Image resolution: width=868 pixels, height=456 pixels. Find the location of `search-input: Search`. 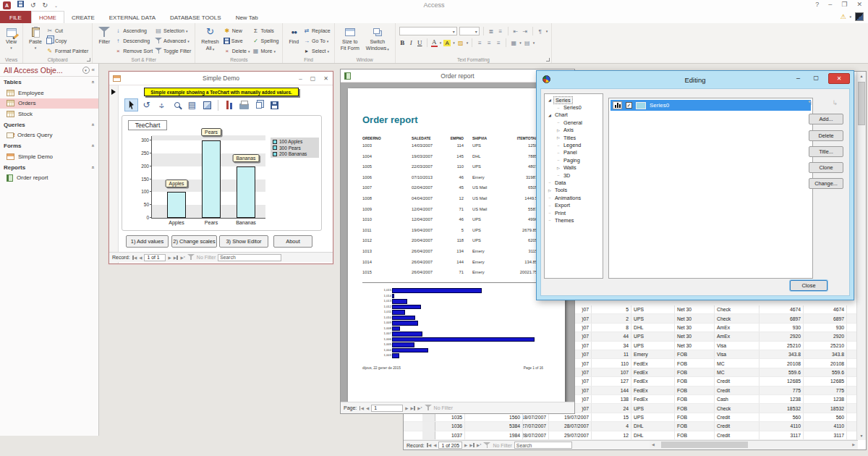

search-input: Search is located at coordinates (543, 445).